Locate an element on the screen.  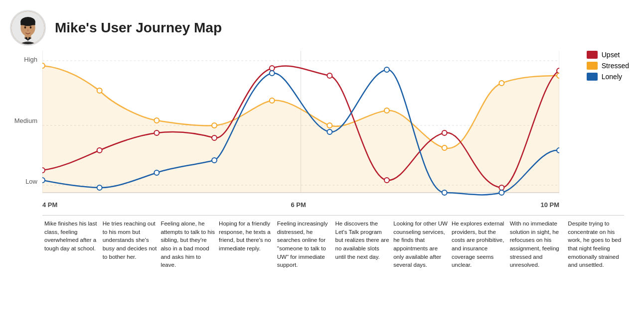
legend-label-stressed: Stressed is located at coordinates (615, 66).